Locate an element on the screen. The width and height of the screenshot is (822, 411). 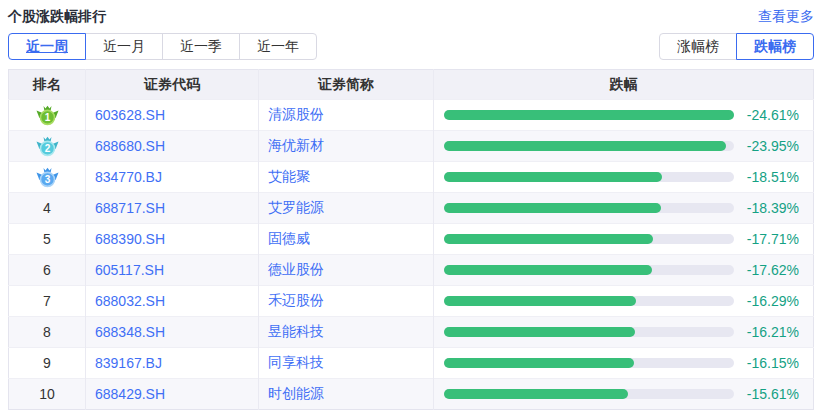
stock-code-link: 605117.SH is located at coordinates (130, 270).